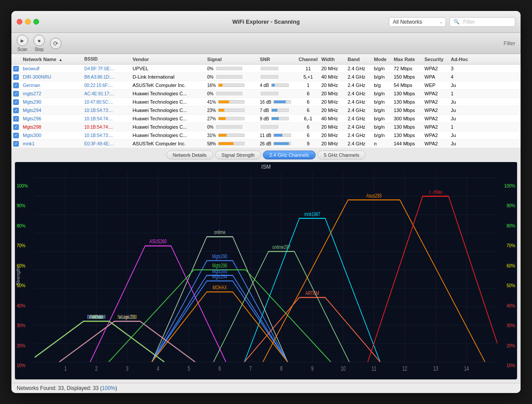  Describe the element at coordinates (23, 49) in the screenshot. I see `scan-label: Scan` at that location.